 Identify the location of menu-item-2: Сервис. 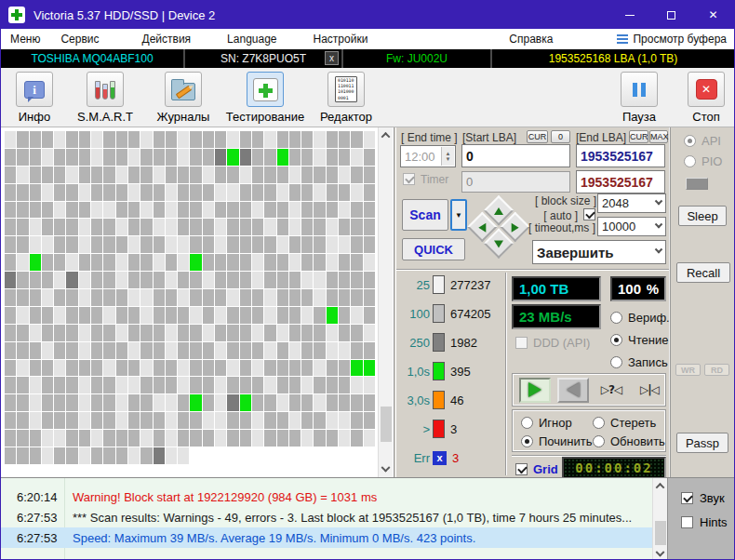
(80, 39).